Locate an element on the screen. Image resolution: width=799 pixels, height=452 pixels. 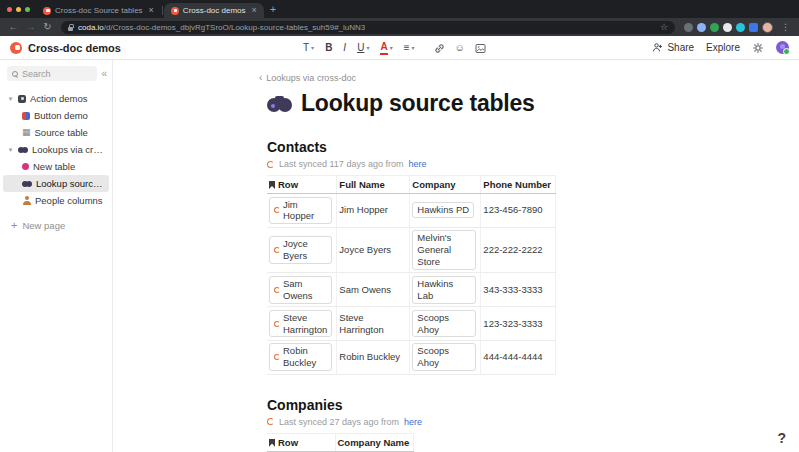
text-style-button: T▾ is located at coordinates (308, 48).